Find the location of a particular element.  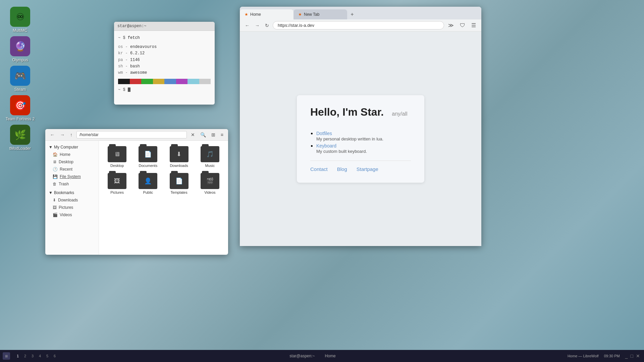

taskbar-apps-button: ⊞ is located at coordinates (6, 356).